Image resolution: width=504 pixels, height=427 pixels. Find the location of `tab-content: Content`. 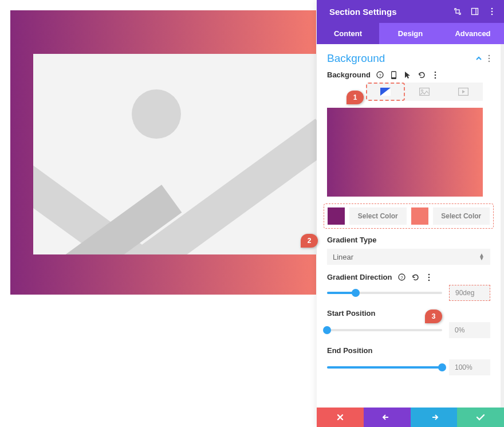

tab-content: Content is located at coordinates (348, 33).